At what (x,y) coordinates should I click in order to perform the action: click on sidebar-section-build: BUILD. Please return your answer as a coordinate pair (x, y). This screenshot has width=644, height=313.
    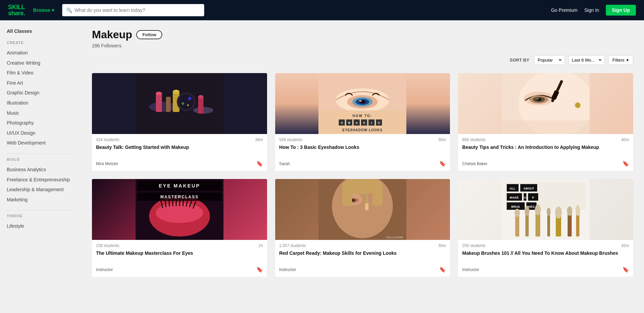
    Looking at the image, I should click on (41, 159).